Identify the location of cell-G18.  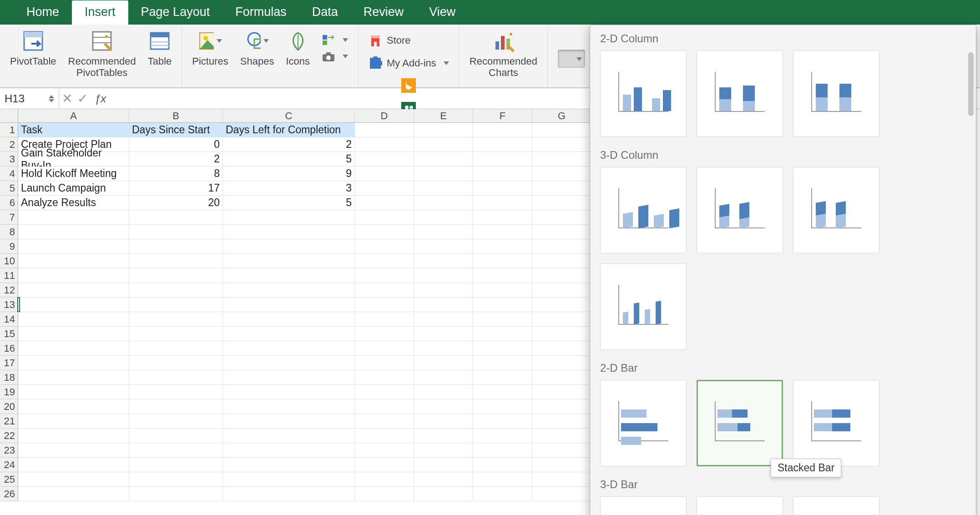
(562, 378).